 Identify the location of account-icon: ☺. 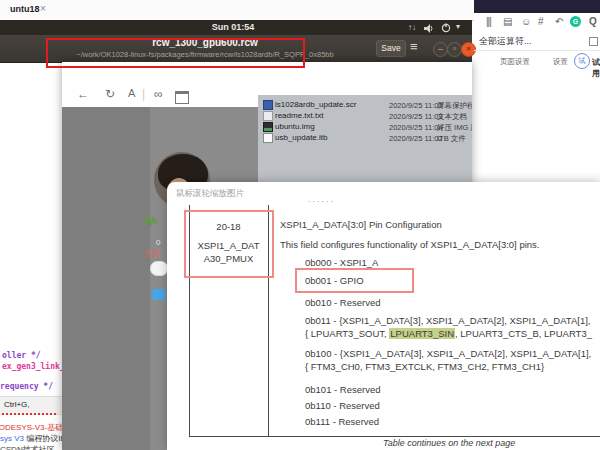
(526, 22).